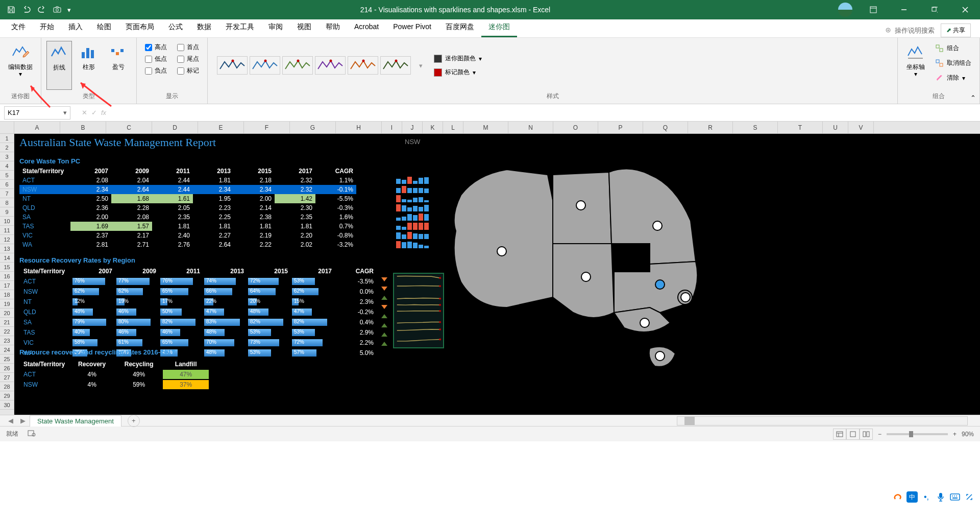 Image resolution: width=980 pixels, height=521 pixels. What do you see at coordinates (18, 28) in the screenshot?
I see `tab-文件: 文件` at bounding box center [18, 28].